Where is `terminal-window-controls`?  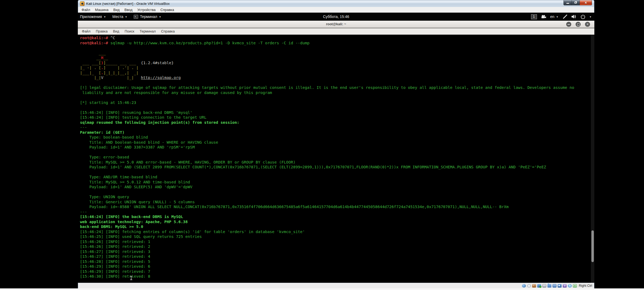 terminal-window-controls is located at coordinates (578, 24).